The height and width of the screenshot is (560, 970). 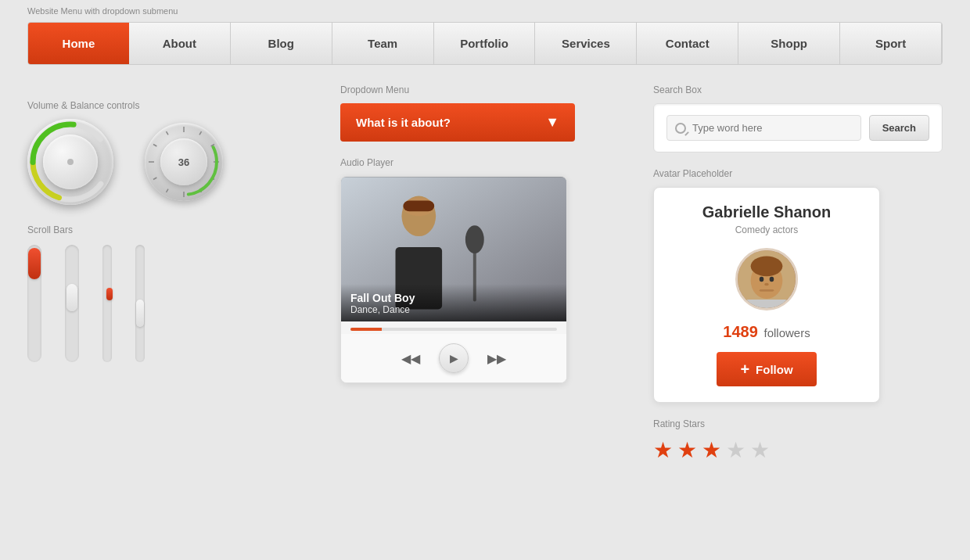 What do you see at coordinates (763, 128) in the screenshot?
I see `search-input-wrap` at bounding box center [763, 128].